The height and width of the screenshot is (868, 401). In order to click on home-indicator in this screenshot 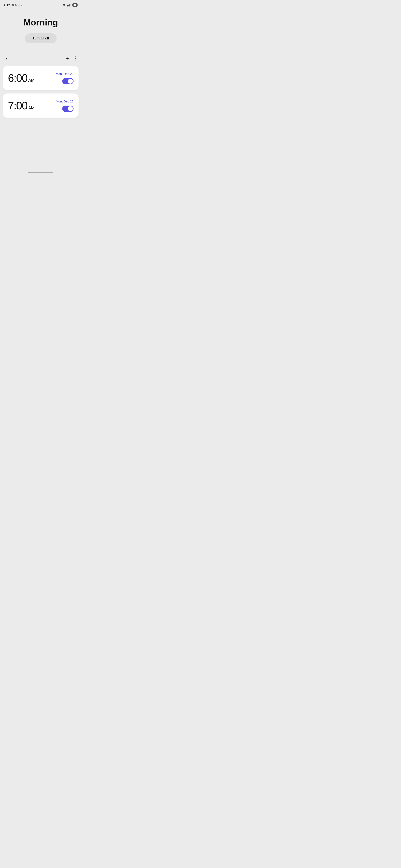, I will do `click(41, 173)`.